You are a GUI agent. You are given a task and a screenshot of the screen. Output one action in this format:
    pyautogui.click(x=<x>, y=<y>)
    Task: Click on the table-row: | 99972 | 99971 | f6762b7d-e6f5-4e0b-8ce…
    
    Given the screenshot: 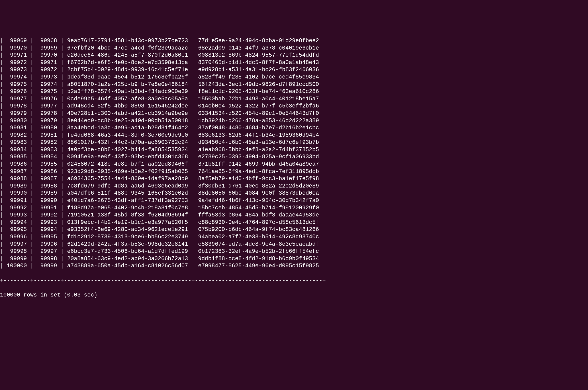 What is the action you would take?
    pyautogui.click(x=294, y=63)
    